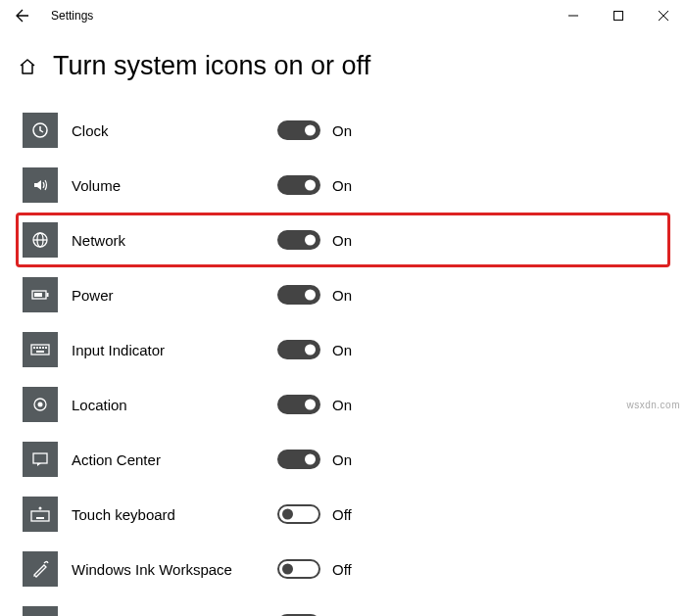 Image resolution: width=686 pixels, height=616 pixels. What do you see at coordinates (23, 16) in the screenshot?
I see `back-button` at bounding box center [23, 16].